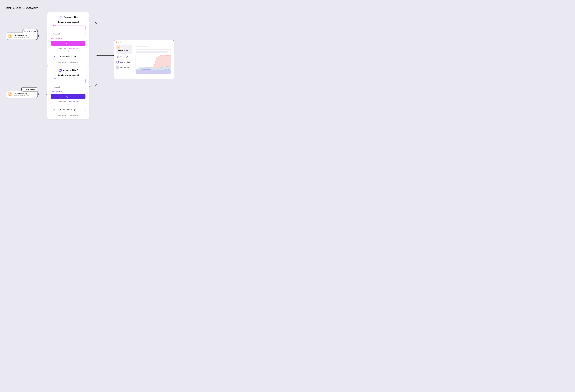 The image size is (575, 392). Describe the element at coordinates (118, 42) in the screenshot. I see `window-controls` at that location.